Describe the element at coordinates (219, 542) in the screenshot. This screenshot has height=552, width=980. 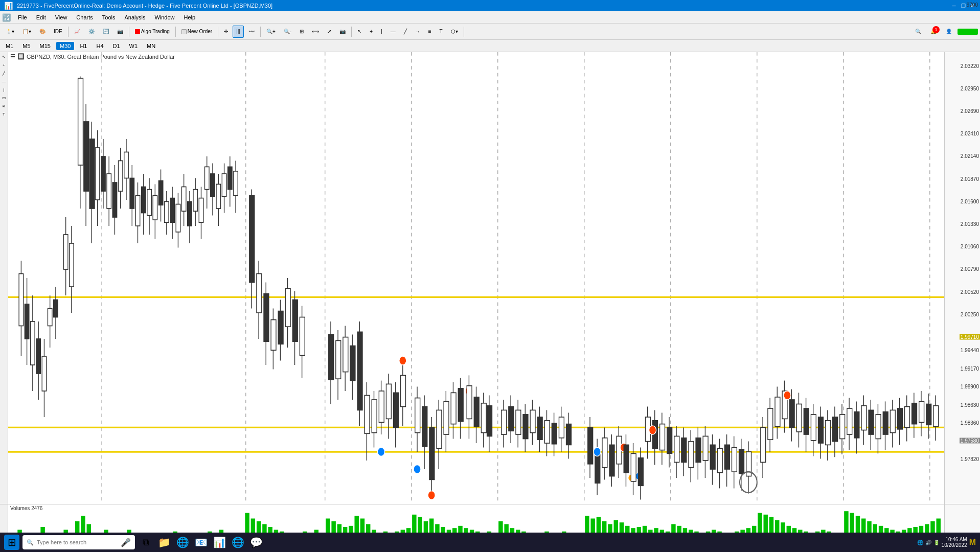
I see `app1-btn: 📊` at that location.